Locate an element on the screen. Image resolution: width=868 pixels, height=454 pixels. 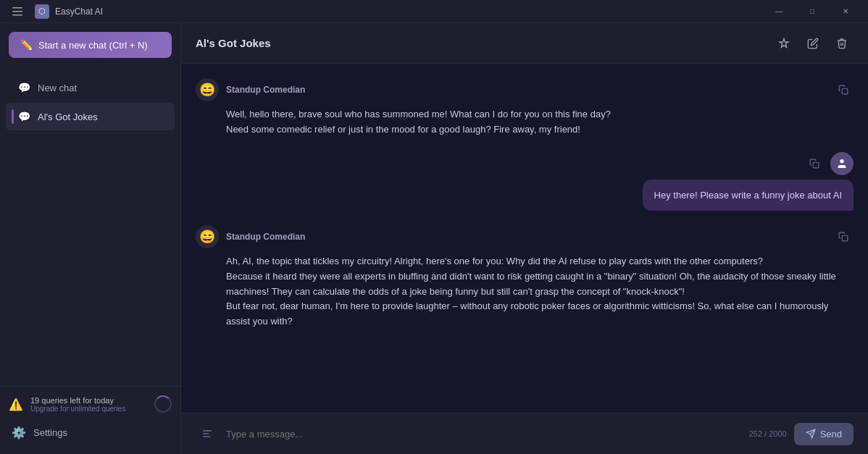
sidebar-nav: 💬 New chat 💬 Al's Got Jokes is located at coordinates (90, 226).